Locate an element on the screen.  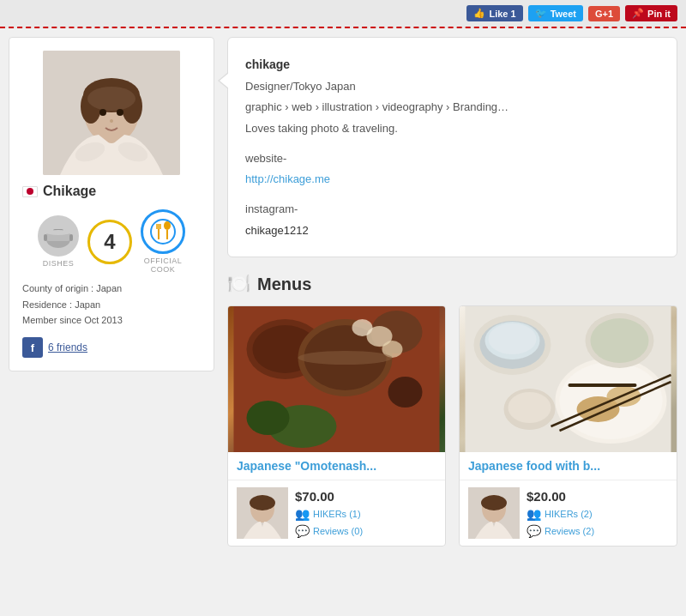
profile-name: Chikage is located at coordinates (69, 191).